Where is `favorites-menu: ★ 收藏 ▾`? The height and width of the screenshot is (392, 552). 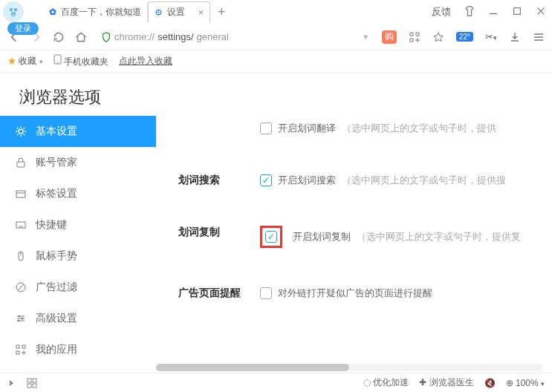 favorites-menu: ★ 收藏 ▾ is located at coordinates (25, 61).